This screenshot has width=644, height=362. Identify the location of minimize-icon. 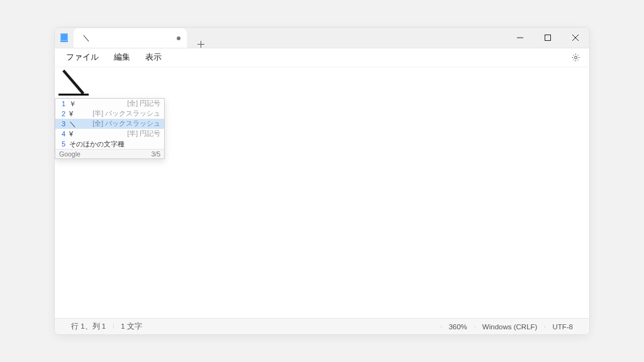
(520, 38).